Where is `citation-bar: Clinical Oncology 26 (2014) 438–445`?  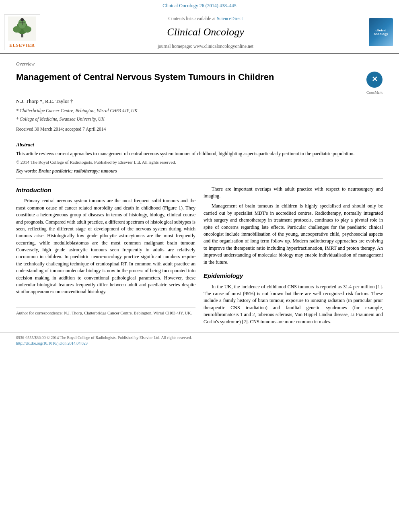 citation-bar: Clinical Oncology 26 (2014) 438–445 is located at coordinates (200, 6).